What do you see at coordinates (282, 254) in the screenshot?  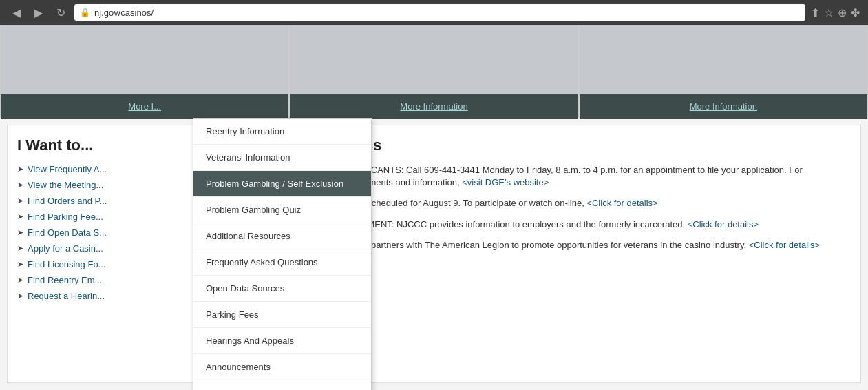 I see `dropdown-menu: Reentry Information Veterans' Informatio…` at bounding box center [282, 254].